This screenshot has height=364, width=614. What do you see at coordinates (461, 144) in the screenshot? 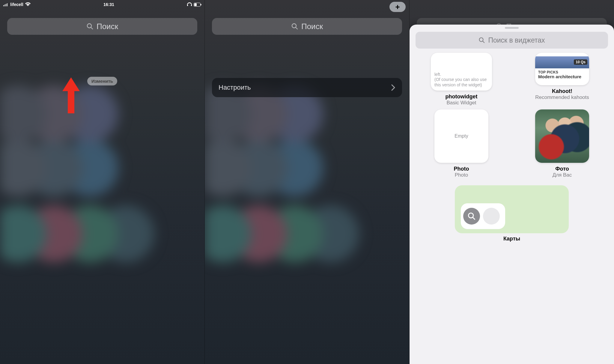
I see `widget-option-photo: Empty Photo Photo` at bounding box center [461, 144].